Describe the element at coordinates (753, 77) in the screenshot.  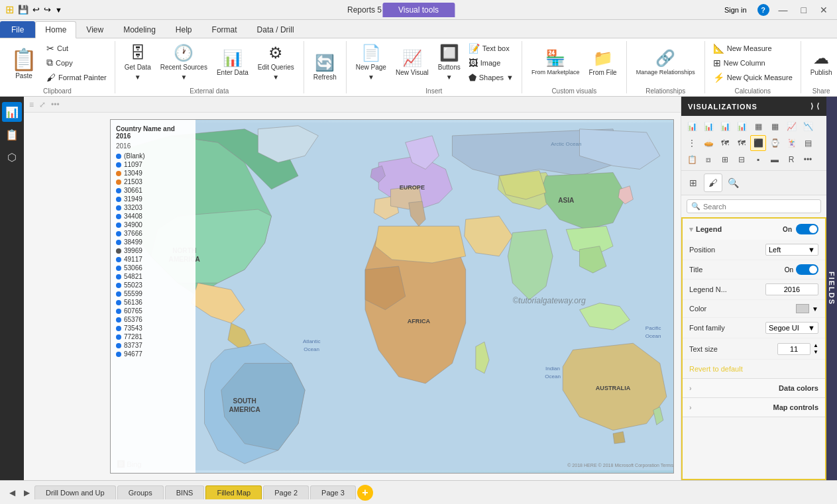
I see `new-quick-measure-button: ⚡ New Quick Measure` at that location.